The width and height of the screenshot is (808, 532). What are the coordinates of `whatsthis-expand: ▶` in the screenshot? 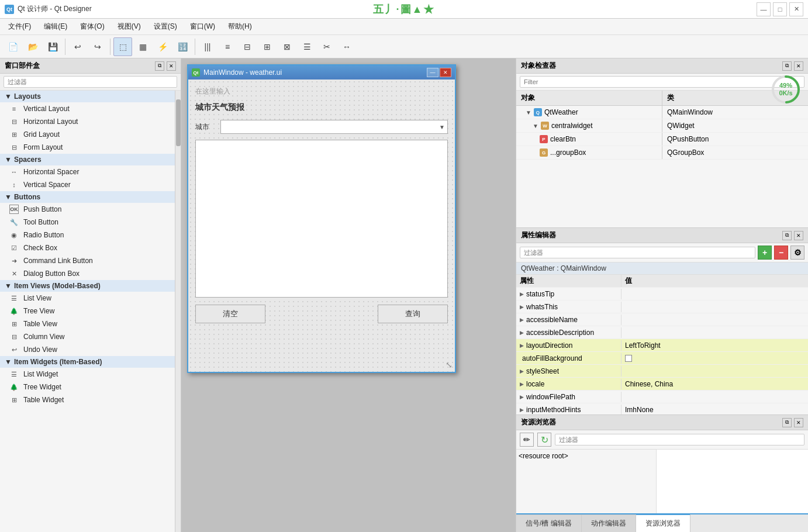 It's located at (522, 307).